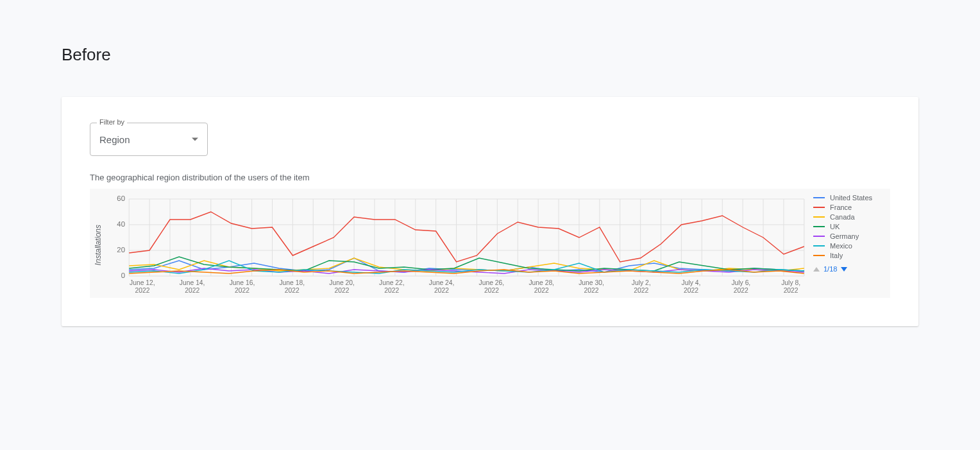 The image size is (980, 450). I want to click on svg-text: June 18,, so click(292, 282).